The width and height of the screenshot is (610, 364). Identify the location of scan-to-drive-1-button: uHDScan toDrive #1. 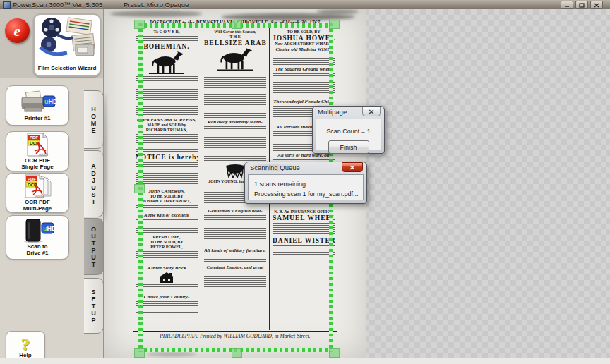
(37, 237).